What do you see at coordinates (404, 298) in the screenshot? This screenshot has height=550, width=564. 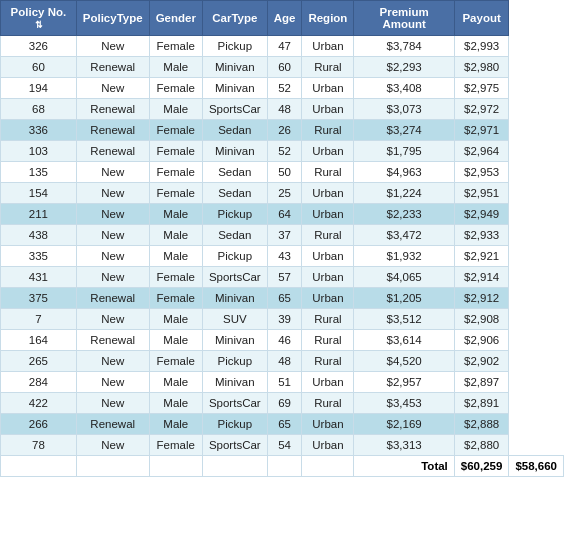 I see `cell-premium: $1,205` at bounding box center [404, 298].